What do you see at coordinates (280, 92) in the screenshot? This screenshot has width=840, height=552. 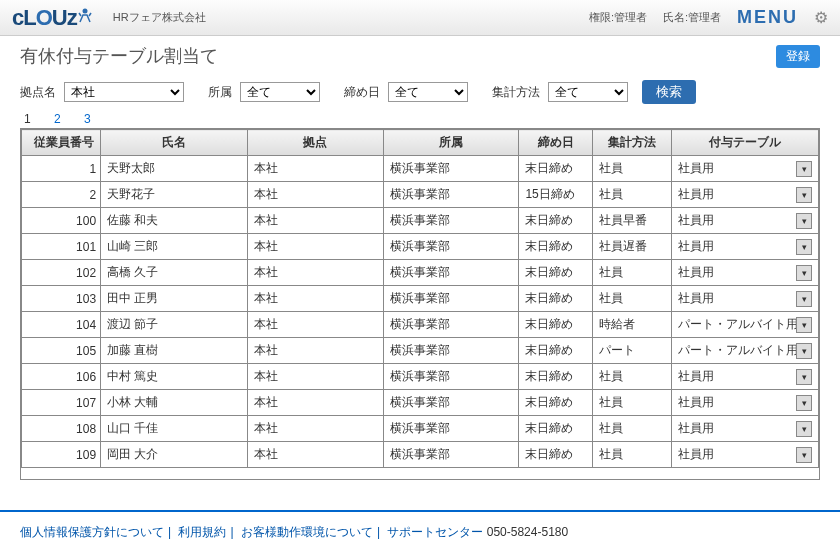 I see `department-select: 全て` at bounding box center [280, 92].